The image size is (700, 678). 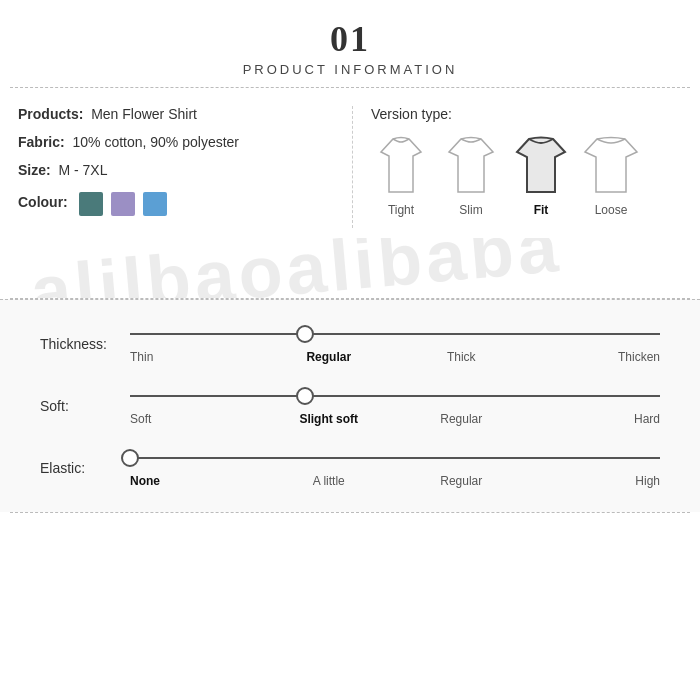 I want to click on shirt-option-slim: Slim, so click(x=471, y=176).